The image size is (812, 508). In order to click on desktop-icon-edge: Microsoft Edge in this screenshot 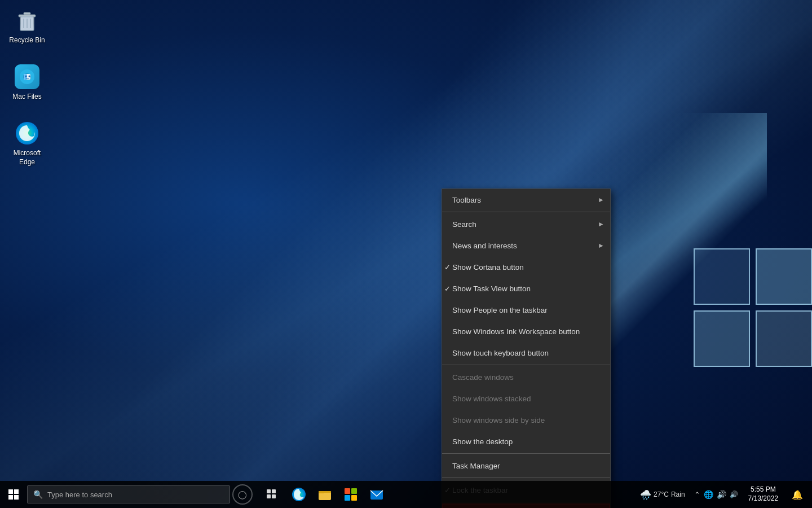, I will do `click(27, 143)`.